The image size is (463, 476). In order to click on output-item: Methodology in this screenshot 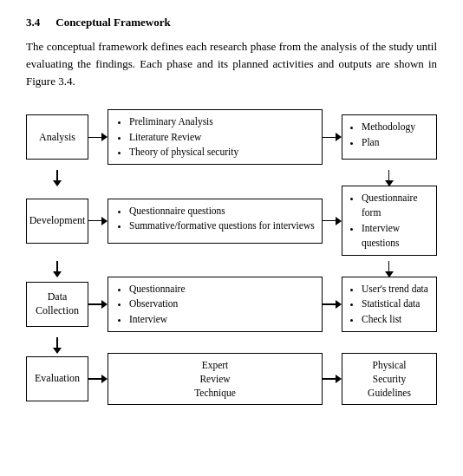, I will do `click(396, 127)`.